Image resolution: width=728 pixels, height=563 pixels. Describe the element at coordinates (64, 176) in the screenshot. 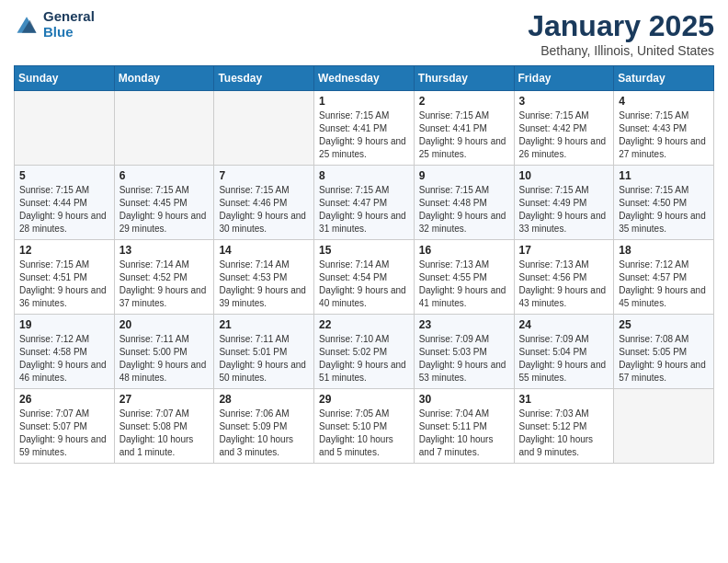

I see `day-number: 5` at that location.